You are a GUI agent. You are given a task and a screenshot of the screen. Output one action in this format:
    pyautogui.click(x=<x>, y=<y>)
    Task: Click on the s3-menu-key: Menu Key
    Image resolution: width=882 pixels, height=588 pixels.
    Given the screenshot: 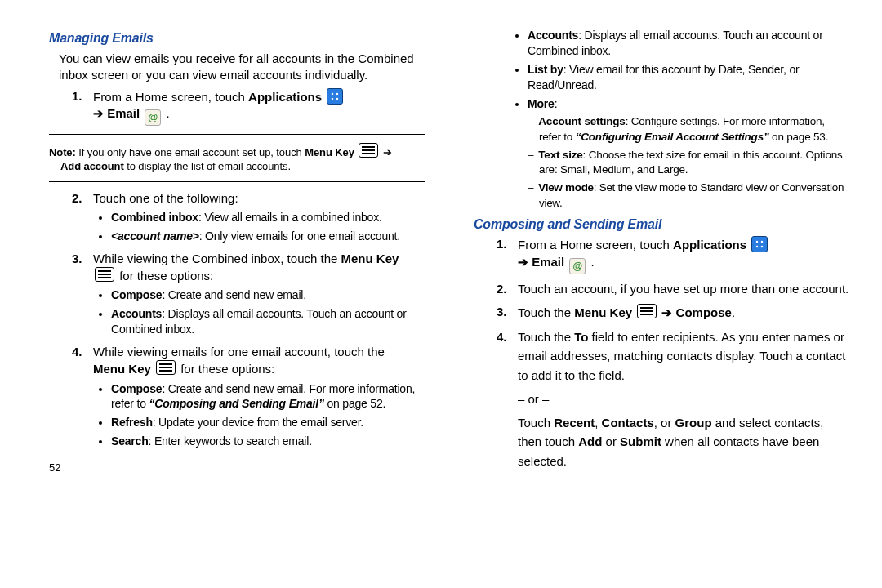 What is the action you would take?
    pyautogui.click(x=371, y=258)
    